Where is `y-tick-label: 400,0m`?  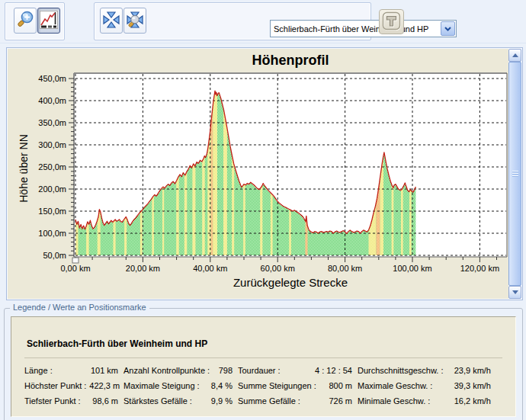
y-tick-label: 400,0m is located at coordinates (52, 101).